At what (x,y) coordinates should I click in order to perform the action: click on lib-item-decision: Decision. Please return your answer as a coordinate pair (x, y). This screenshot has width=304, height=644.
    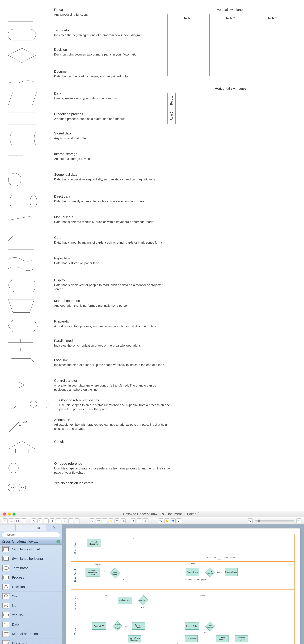
    Looking at the image, I should click on (31, 587).